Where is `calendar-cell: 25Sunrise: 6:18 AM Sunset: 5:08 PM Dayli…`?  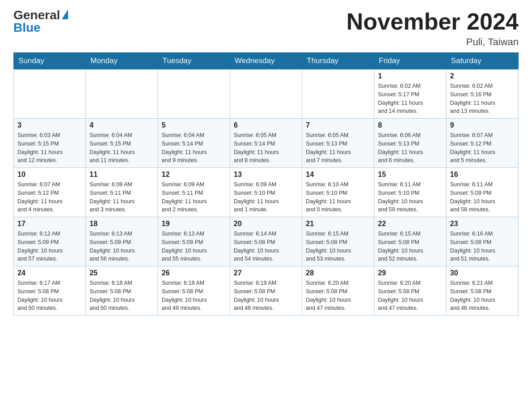 calendar-cell: 25Sunrise: 6:18 AM Sunset: 5:08 PM Dayli… is located at coordinates (122, 291).